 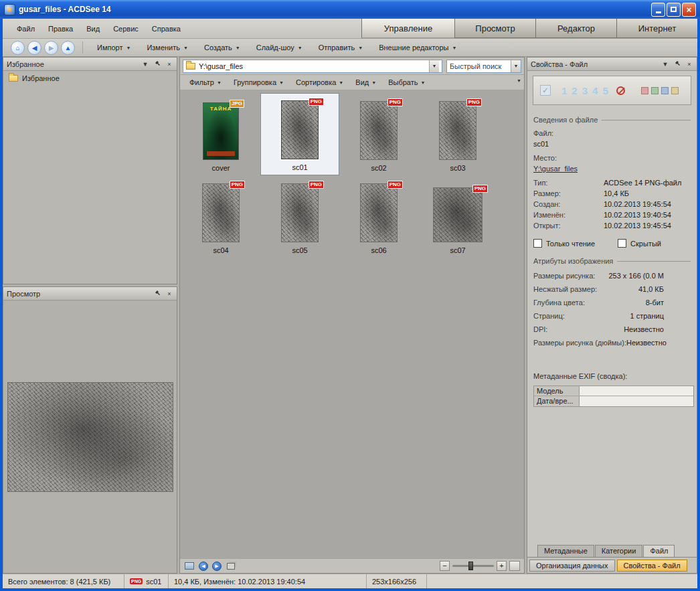 What do you see at coordinates (570, 244) in the screenshot?
I see `readonly-checkbox-label: Только чтение` at bounding box center [570, 244].